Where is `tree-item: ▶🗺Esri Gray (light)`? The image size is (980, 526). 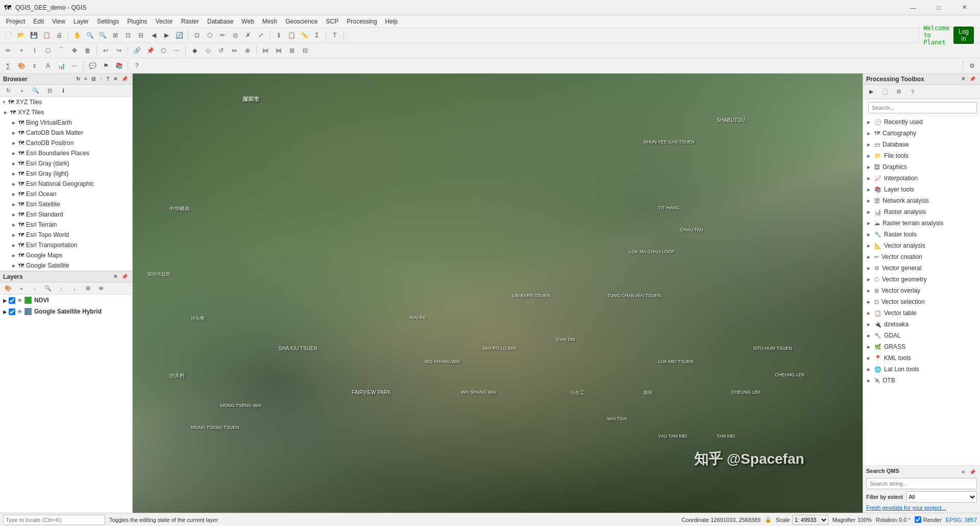
tree-item: ▶🗺Esri Gray (light) is located at coordinates (66, 174).